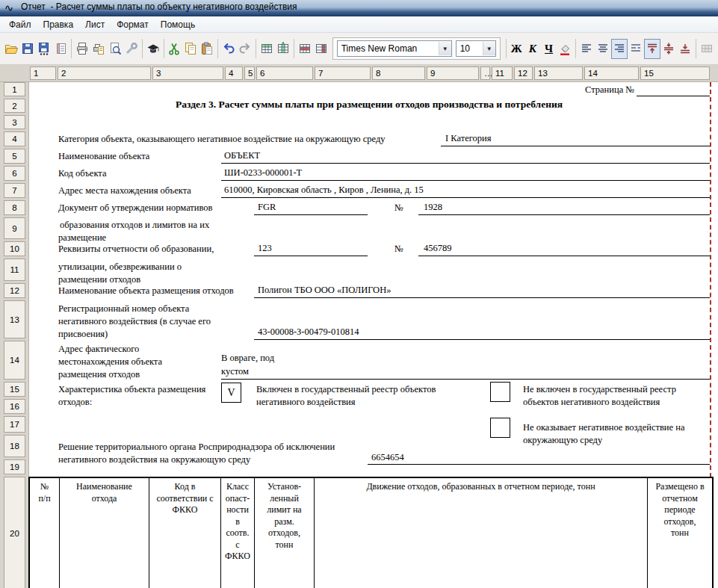 This screenshot has width=718, height=588. Describe the element at coordinates (669, 49) in the screenshot. I see `valign-middle-button` at that location.